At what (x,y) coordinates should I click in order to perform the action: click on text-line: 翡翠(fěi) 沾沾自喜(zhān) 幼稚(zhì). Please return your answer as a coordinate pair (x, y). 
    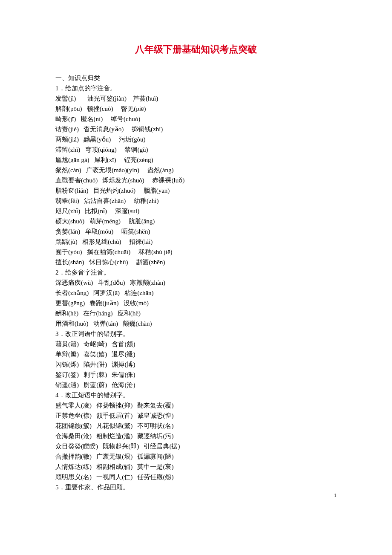
    Looking at the image, I should click on (196, 201).